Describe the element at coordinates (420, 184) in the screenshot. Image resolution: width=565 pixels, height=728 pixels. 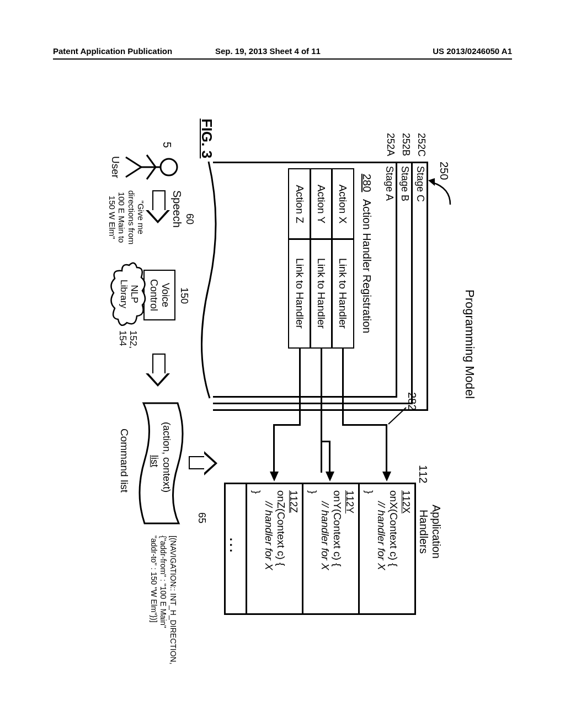
I see `stage-c-label: Stage C` at that location.